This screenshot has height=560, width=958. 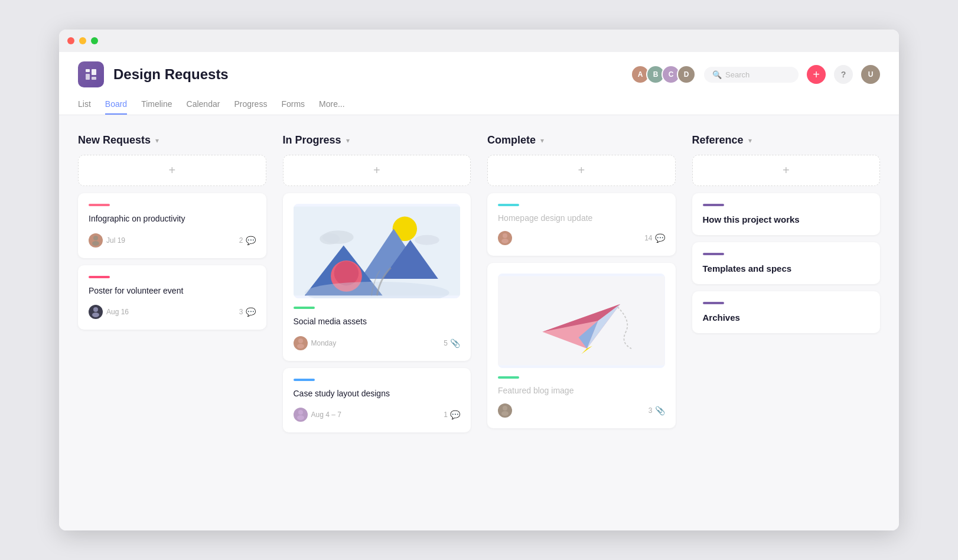 What do you see at coordinates (718, 141) in the screenshot?
I see `column-title-reference: Reference` at bounding box center [718, 141].